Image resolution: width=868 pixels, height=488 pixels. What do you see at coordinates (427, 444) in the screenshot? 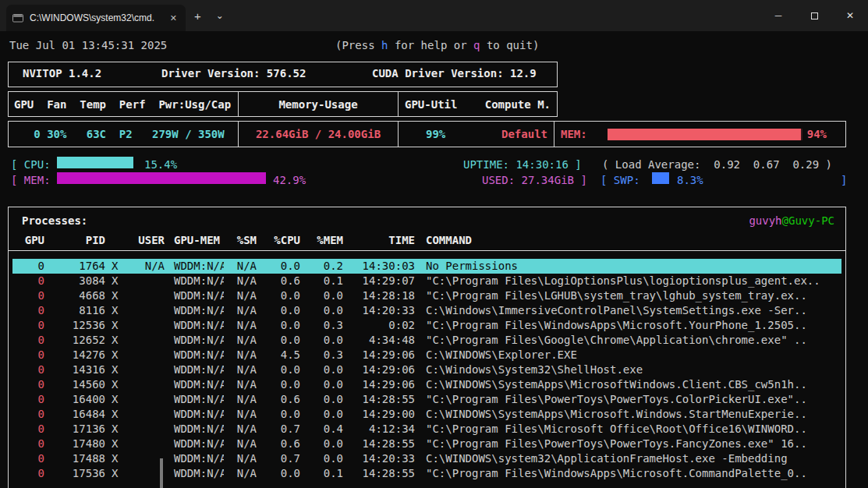
I see `process-row: 0 17480 X WDDM:N/A N/A 0.6 0.0 14:28:55 …` at bounding box center [427, 444].